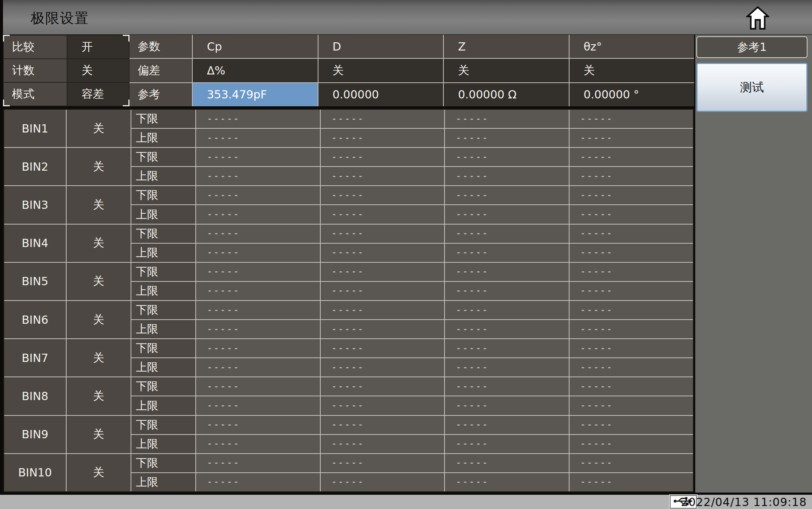 The width and height of the screenshot is (812, 509). What do you see at coordinates (258, 425) in the screenshot?
I see `bin-BIN9-lower-value-0: -----` at bounding box center [258, 425].